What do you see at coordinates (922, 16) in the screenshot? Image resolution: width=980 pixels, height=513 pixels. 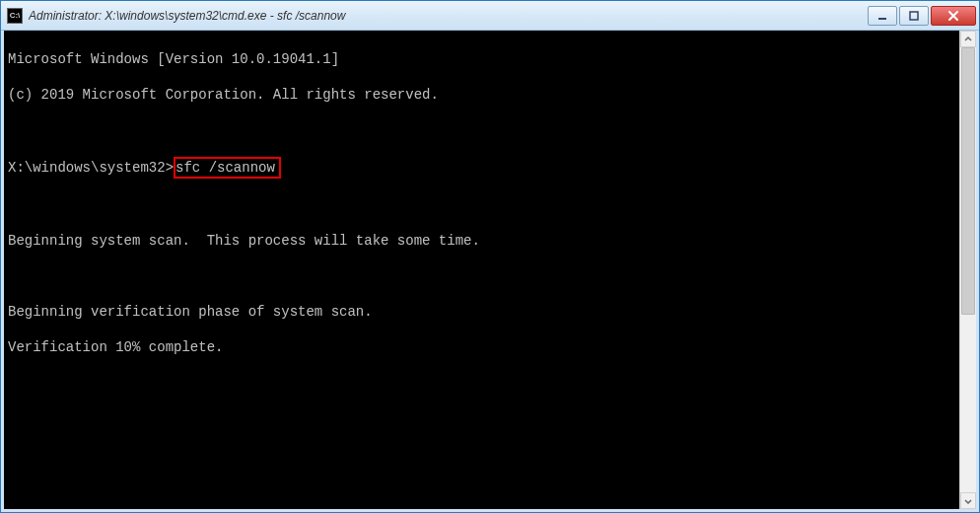 I see `window-controls` at bounding box center [922, 16].